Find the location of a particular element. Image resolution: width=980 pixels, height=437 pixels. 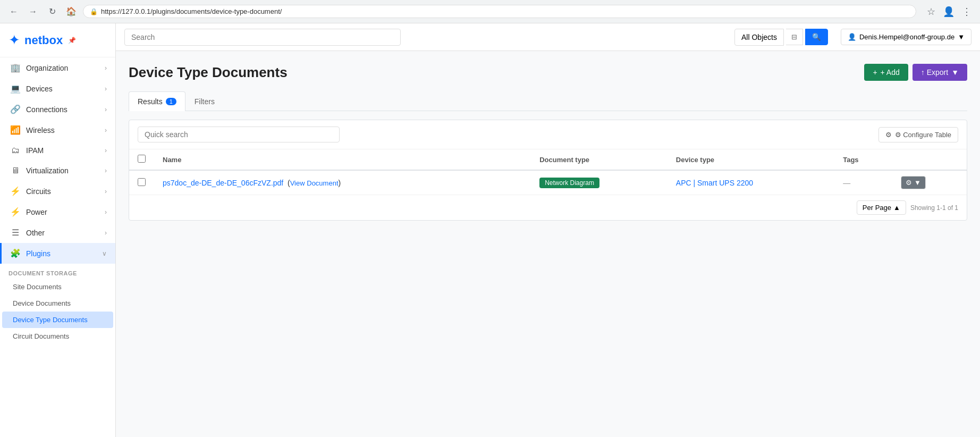

filters-tab-label: Filters is located at coordinates (205, 102).